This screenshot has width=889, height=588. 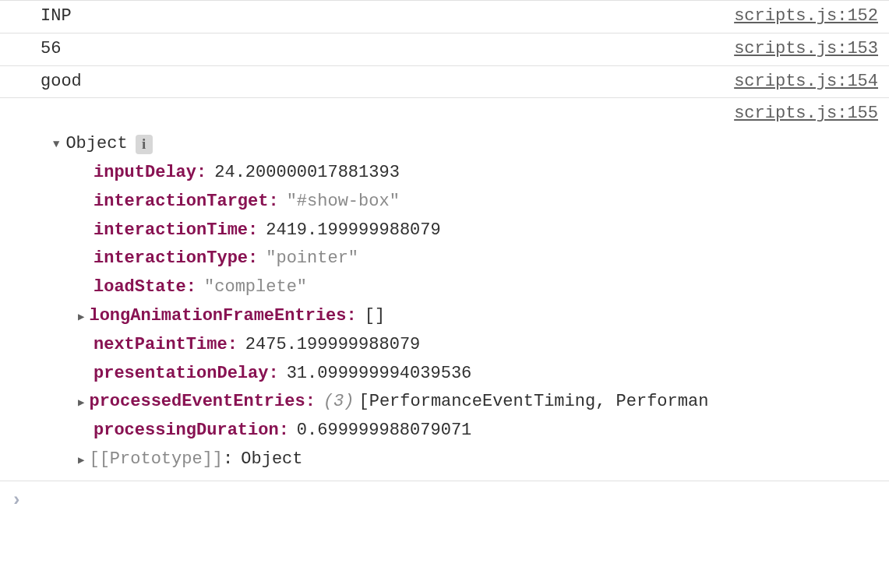 I want to click on console-prompt-row: ›, so click(x=444, y=501).